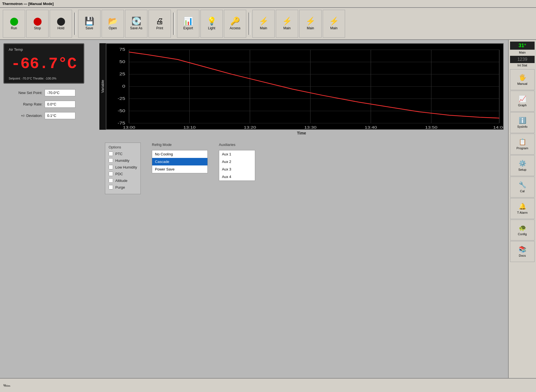 The height and width of the screenshot is (392, 536). What do you see at coordinates (310, 24) in the screenshot?
I see `main3-button: ⚡ Main` at bounding box center [310, 24].